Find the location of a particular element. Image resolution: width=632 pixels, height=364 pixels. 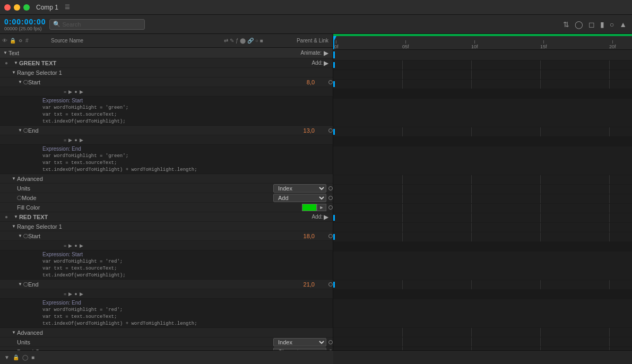

timecode: 0:00:00:00 is located at coordinates (25, 22).